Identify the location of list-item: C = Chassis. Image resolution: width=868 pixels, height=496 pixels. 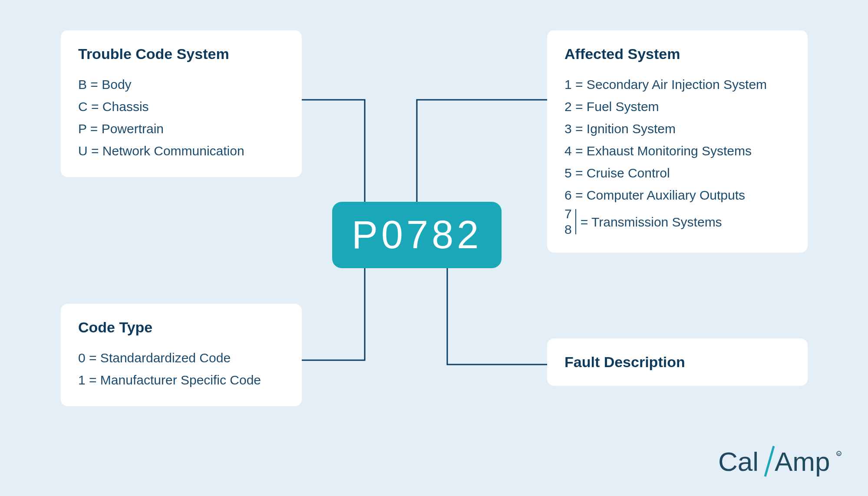
(182, 107).